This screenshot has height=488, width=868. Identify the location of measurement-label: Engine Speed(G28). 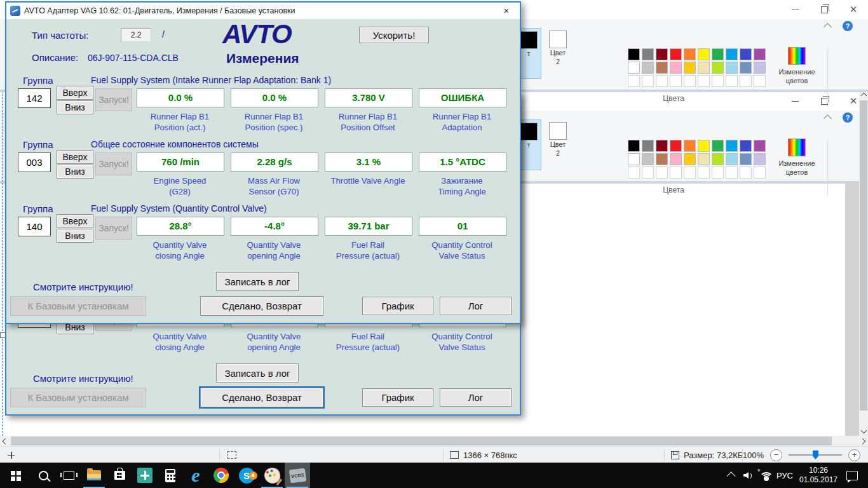
(180, 186).